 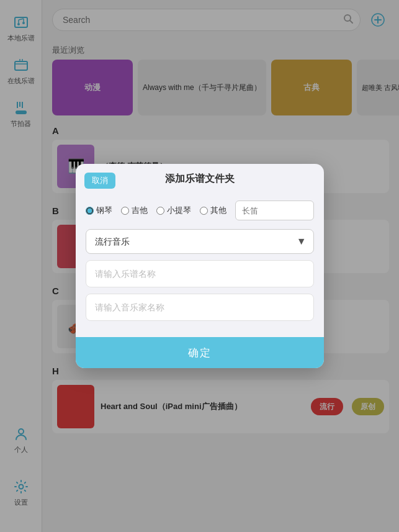 I want to click on modal-header: 取消 添加乐谱文件夹, so click(x=200, y=179).